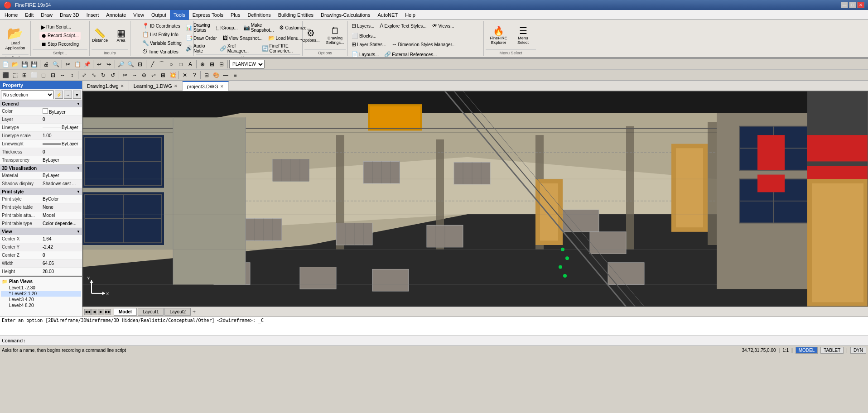 This screenshot has width=868, height=413. I want to click on tb-print: 🖨, so click(46, 64).